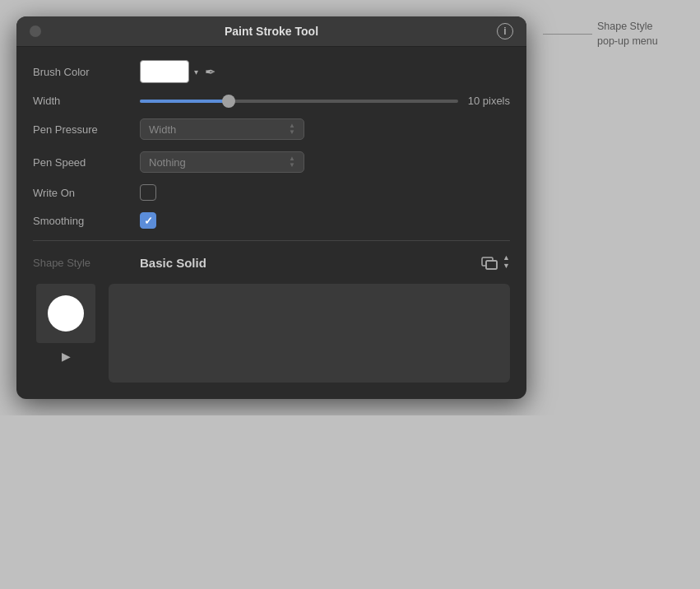  What do you see at coordinates (292, 162) in the screenshot?
I see `pen-speed-arrows: ▲ ▼` at bounding box center [292, 162].